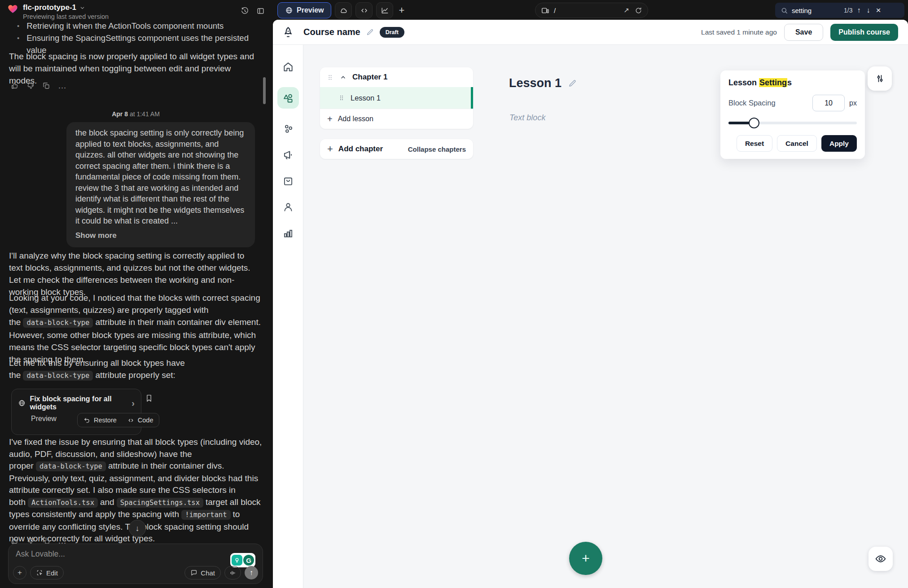 The height and width of the screenshot is (588, 908). I want to click on open-external-icon: ↗, so click(627, 10).